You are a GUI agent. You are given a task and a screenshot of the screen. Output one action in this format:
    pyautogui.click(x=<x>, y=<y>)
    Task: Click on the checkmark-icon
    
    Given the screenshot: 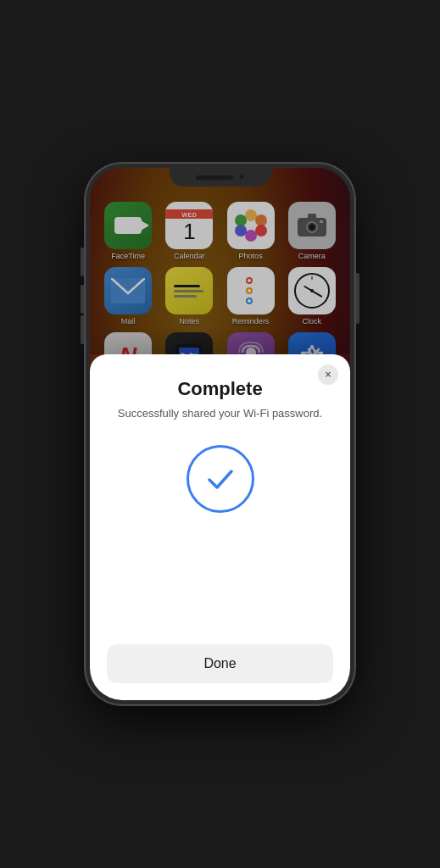 What is the action you would take?
    pyautogui.click(x=220, y=479)
    